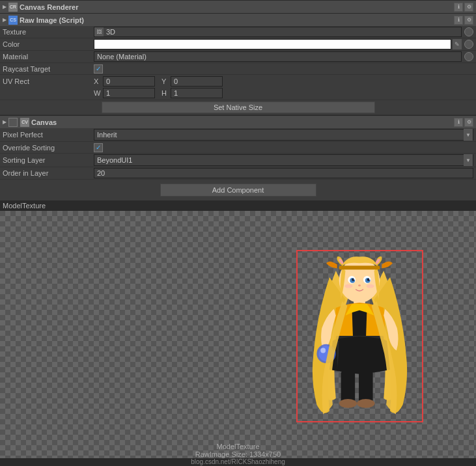 This screenshot has width=476, height=466. What do you see at coordinates (272, 44) in the screenshot?
I see `color-swatch` at bounding box center [272, 44].